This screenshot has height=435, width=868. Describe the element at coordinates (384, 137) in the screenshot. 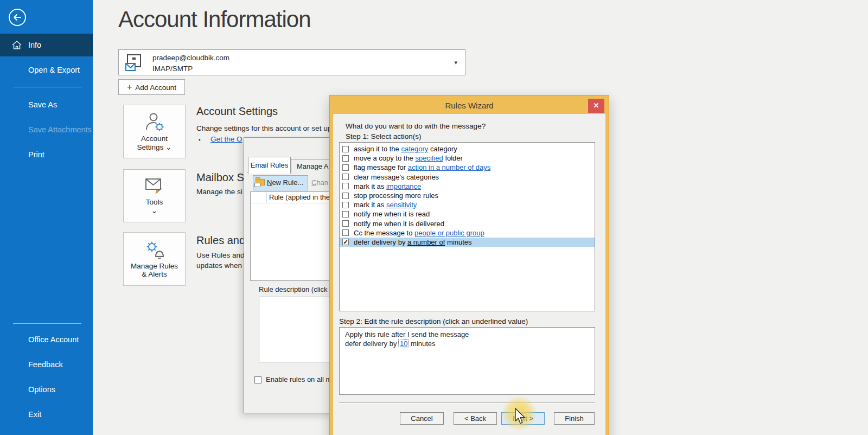

I see `step1-label: Step 1: Select action(s)` at that location.